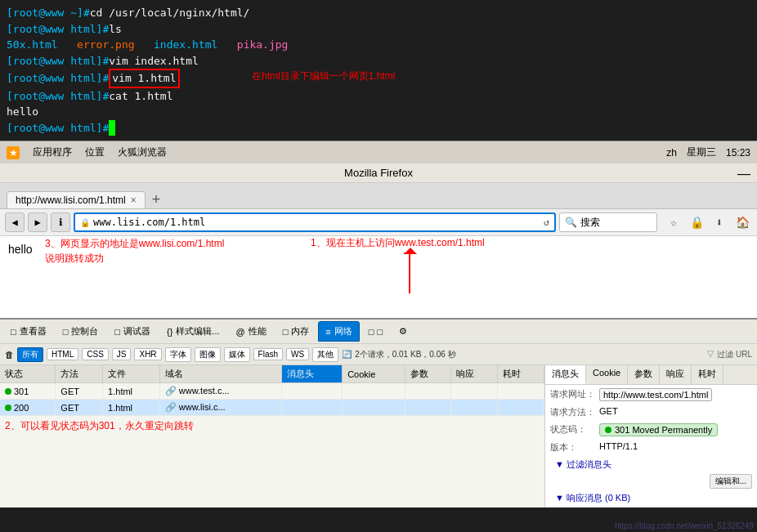 The image size is (757, 532). What do you see at coordinates (298, 355) in the screenshot?
I see `filter-ws: WS` at bounding box center [298, 355].